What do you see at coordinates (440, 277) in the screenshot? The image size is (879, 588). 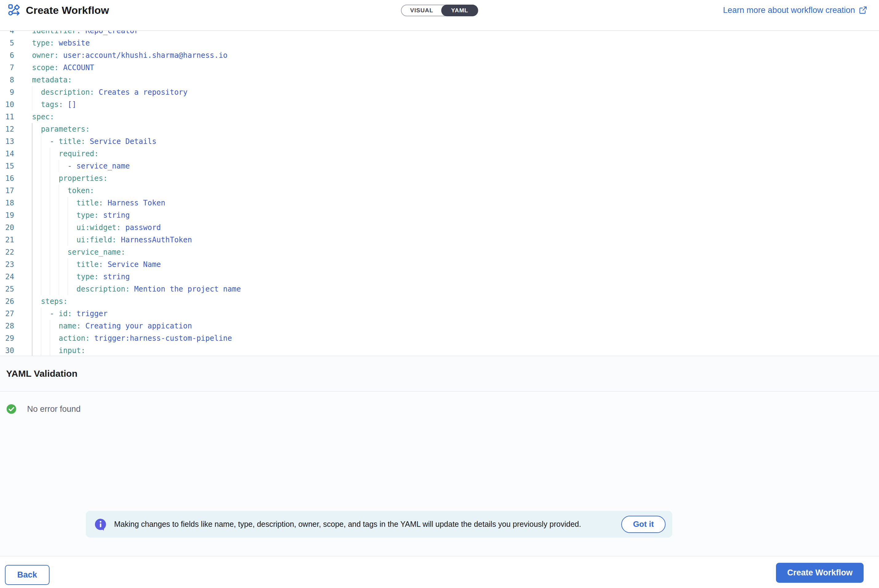 I see `code-line: 24 type: string` at bounding box center [440, 277].